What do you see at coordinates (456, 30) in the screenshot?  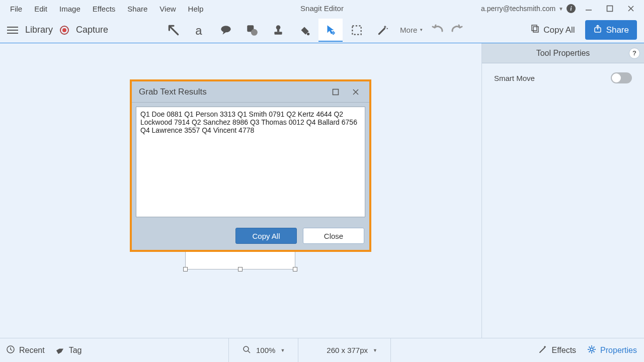 I see `redo-button` at bounding box center [456, 30].